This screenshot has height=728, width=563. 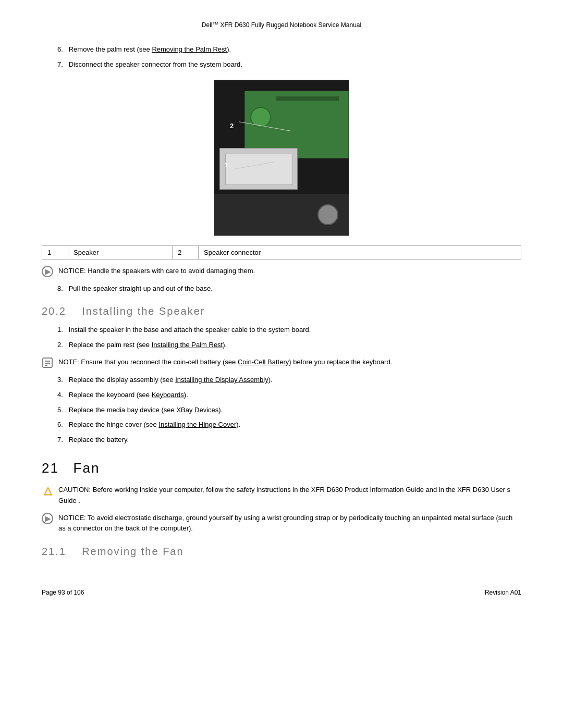 What do you see at coordinates (141, 289) in the screenshot?
I see `step8-text: Pull the speaker straight up and out of …` at bounding box center [141, 289].